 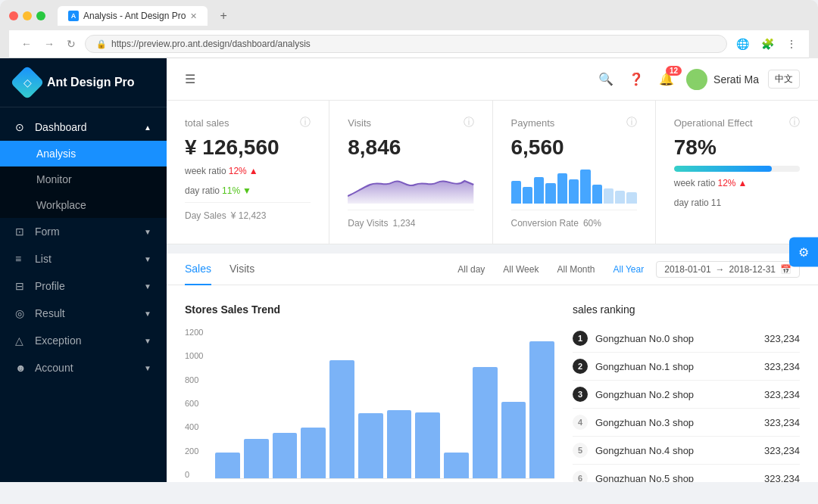 I want to click on ranking-item: 5 Gongzhuan No.4 shop 323,234, so click(x=686, y=451).